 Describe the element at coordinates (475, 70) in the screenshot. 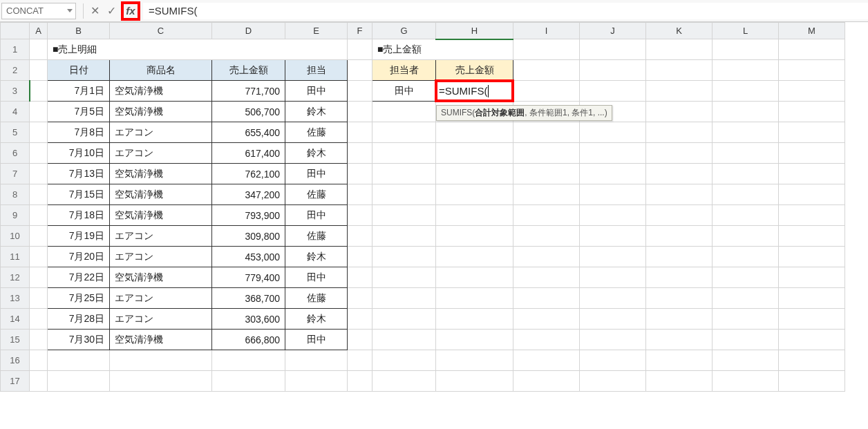

I see `cell-H2: 売上金額` at that location.